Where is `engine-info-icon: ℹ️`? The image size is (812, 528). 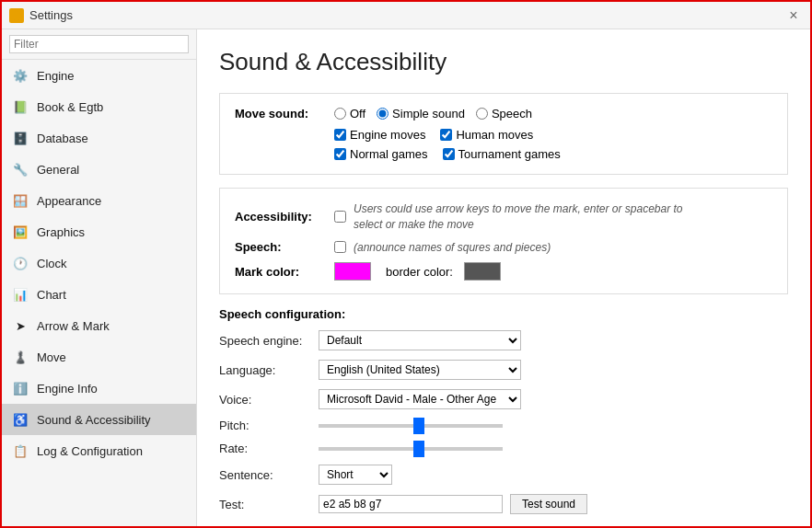 engine-info-icon: ℹ️ is located at coordinates (20, 388).